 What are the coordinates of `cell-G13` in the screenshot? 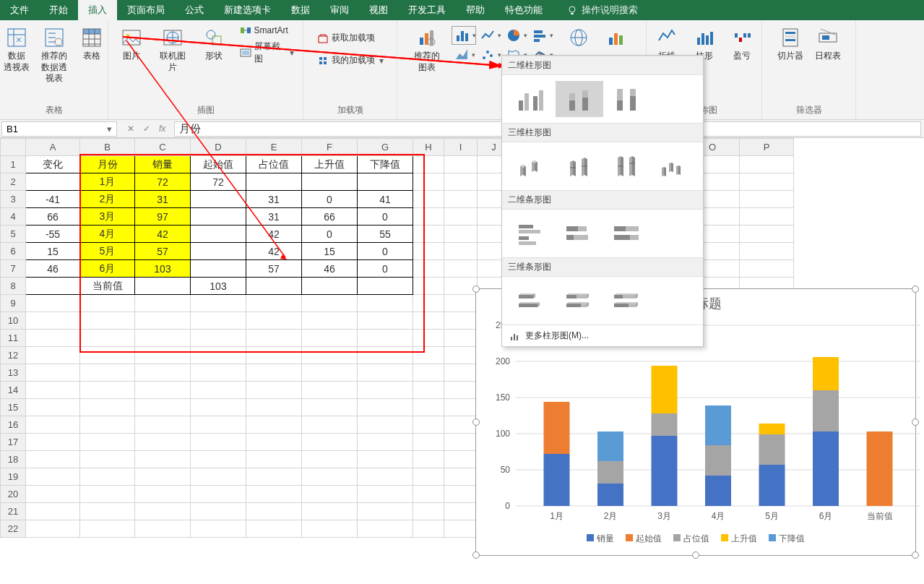 It's located at (386, 373).